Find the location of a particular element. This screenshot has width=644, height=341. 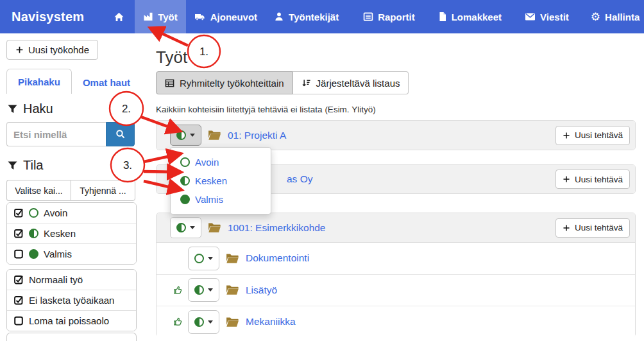

search-section-heading: Haku is located at coordinates (31, 109).